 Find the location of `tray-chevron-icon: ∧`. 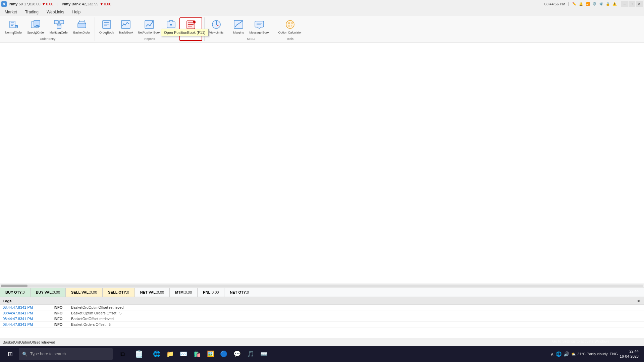

tray-chevron-icon: ∧ is located at coordinates (552, 354).